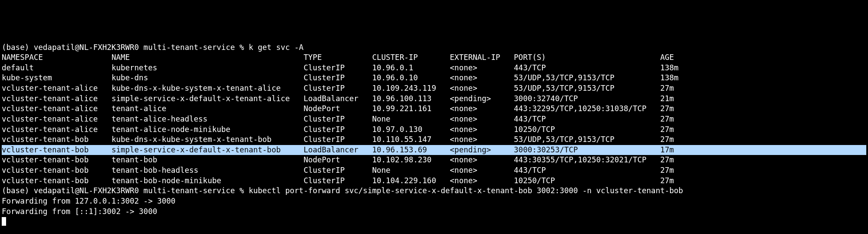 Image resolution: width=868 pixels, height=234 pixels. What do you see at coordinates (667, 99) in the screenshot?
I see `col-age: 21m` at bounding box center [667, 99].